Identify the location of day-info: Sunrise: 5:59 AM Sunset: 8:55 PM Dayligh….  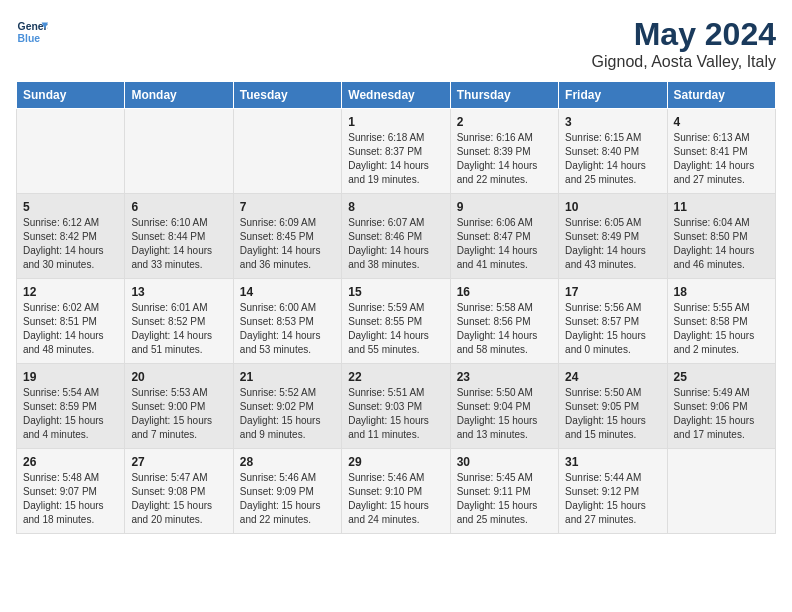
(396, 329).